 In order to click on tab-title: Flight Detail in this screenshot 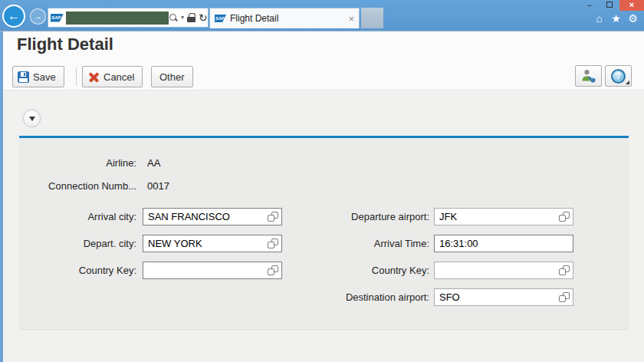, I will do `click(255, 18)`.